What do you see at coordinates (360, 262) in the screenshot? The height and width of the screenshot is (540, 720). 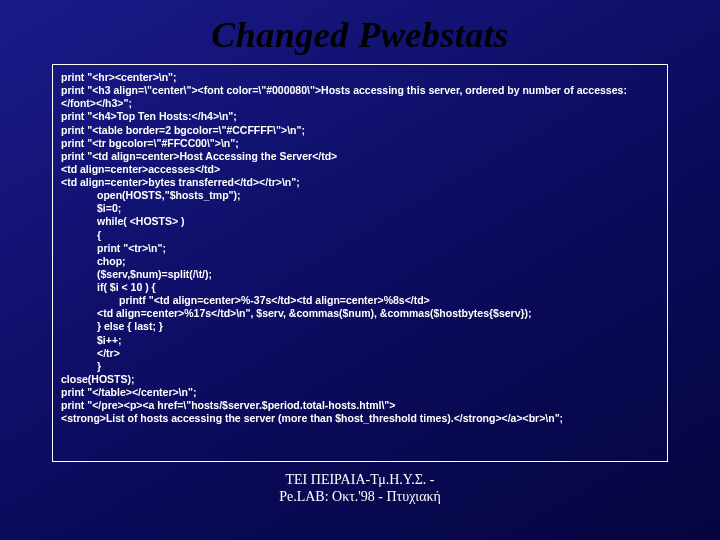 I see `code-line: chop;` at bounding box center [360, 262].